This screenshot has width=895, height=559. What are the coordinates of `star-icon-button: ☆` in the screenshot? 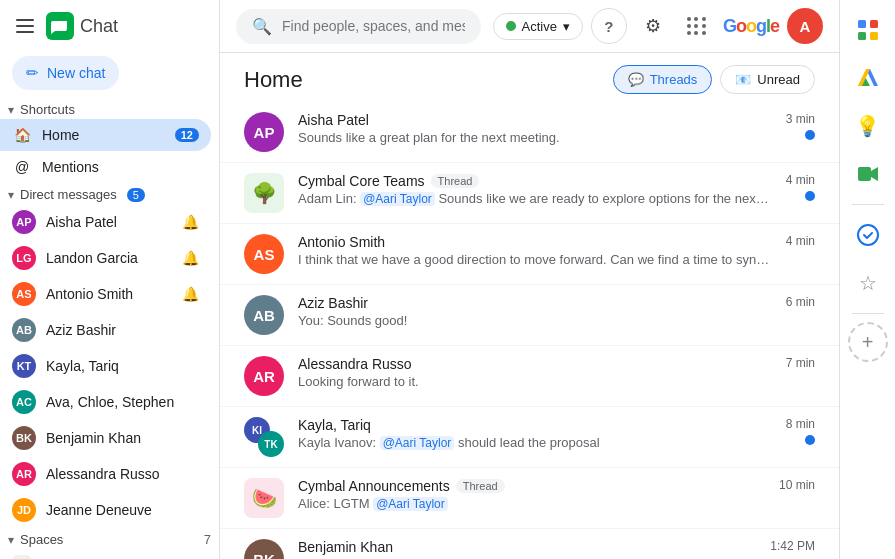 It's located at (868, 283).